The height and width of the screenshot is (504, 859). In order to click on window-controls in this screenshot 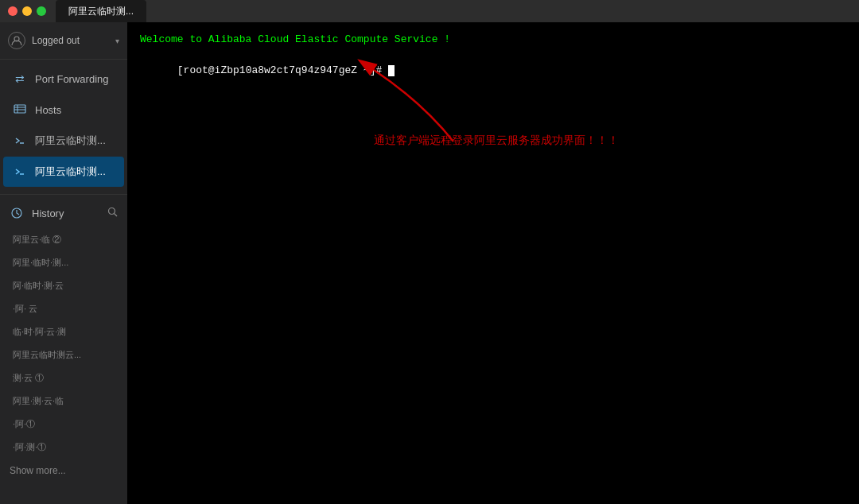, I will do `click(27, 11)`.